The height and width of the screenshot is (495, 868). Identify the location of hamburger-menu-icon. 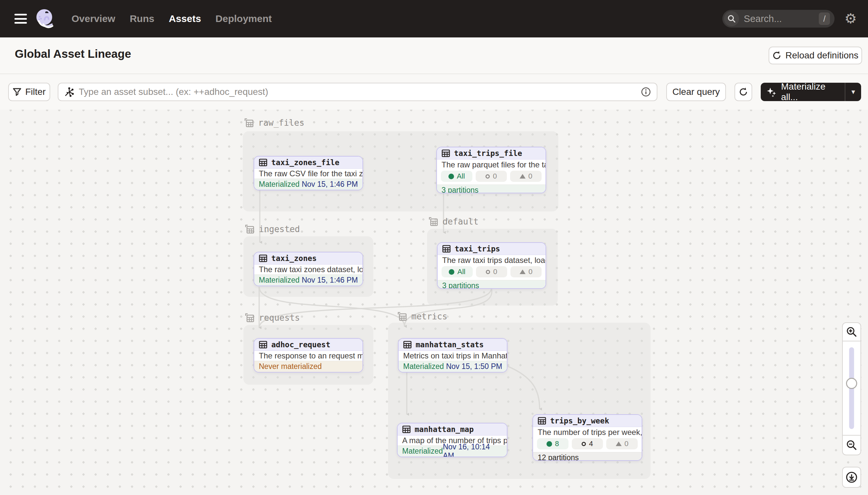
(20, 19).